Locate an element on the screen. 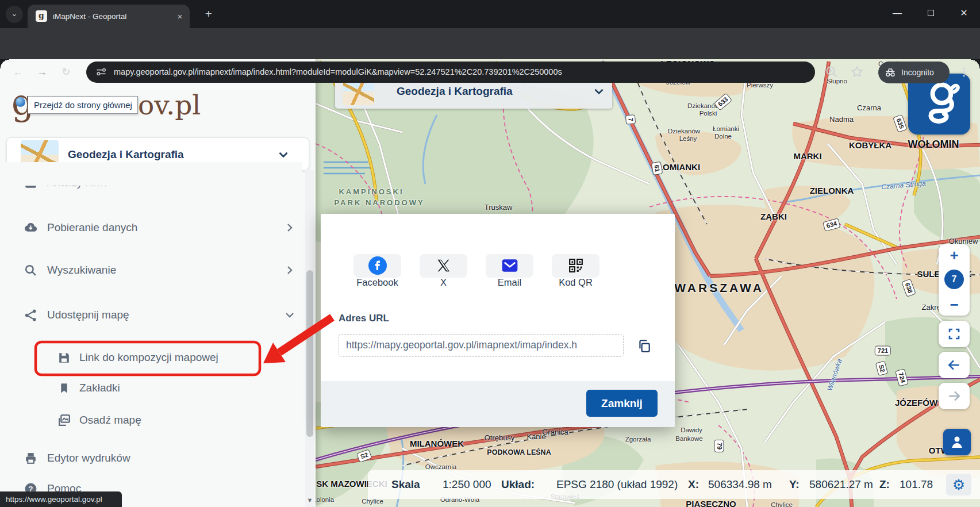  bookmark-star-button is located at coordinates (857, 72).